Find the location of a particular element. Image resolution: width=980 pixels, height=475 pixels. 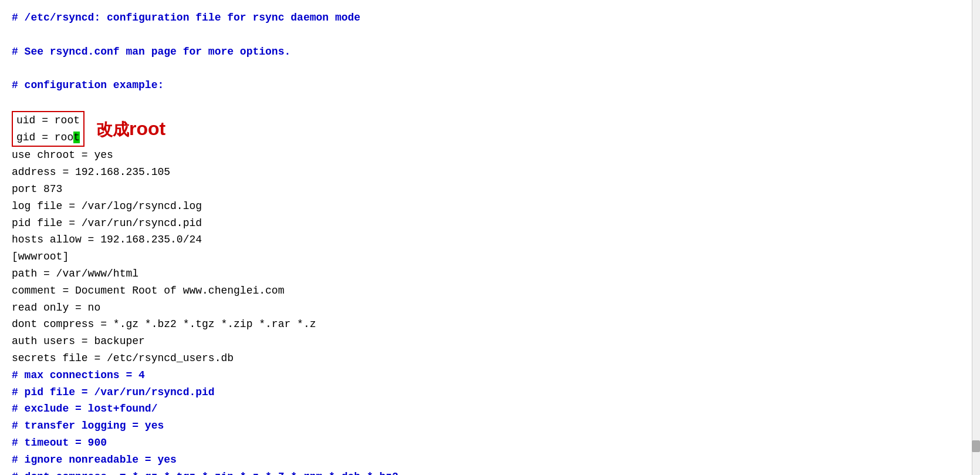

line-1: # /etc/rsyncd: configuration file for rs… is located at coordinates (490, 18).